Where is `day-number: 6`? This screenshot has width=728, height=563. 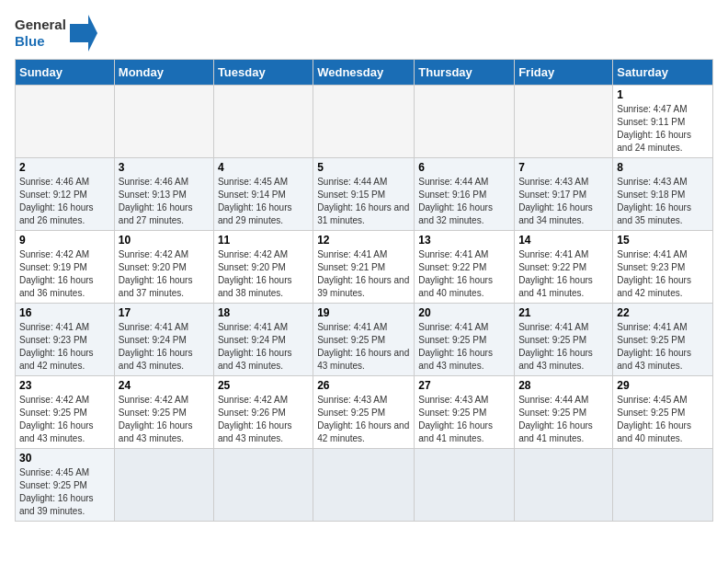
day-number: 6 is located at coordinates (464, 167).